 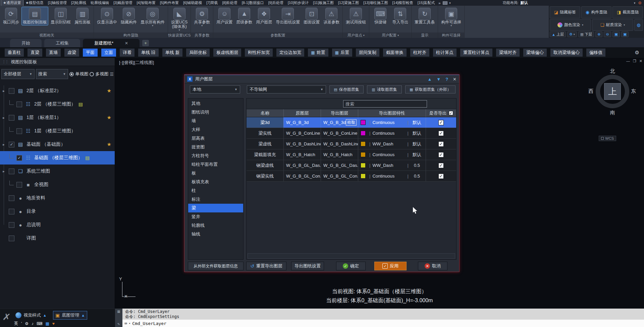 What do you see at coordinates (441, 113) in the screenshot?
I see `column-header-export: 是否导出 ✓` at bounding box center [441, 113].